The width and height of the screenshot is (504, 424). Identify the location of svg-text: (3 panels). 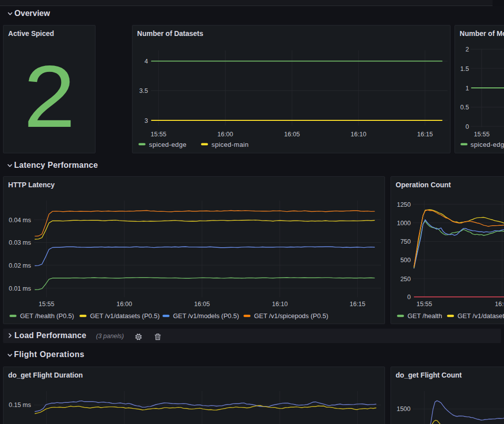
(110, 336).